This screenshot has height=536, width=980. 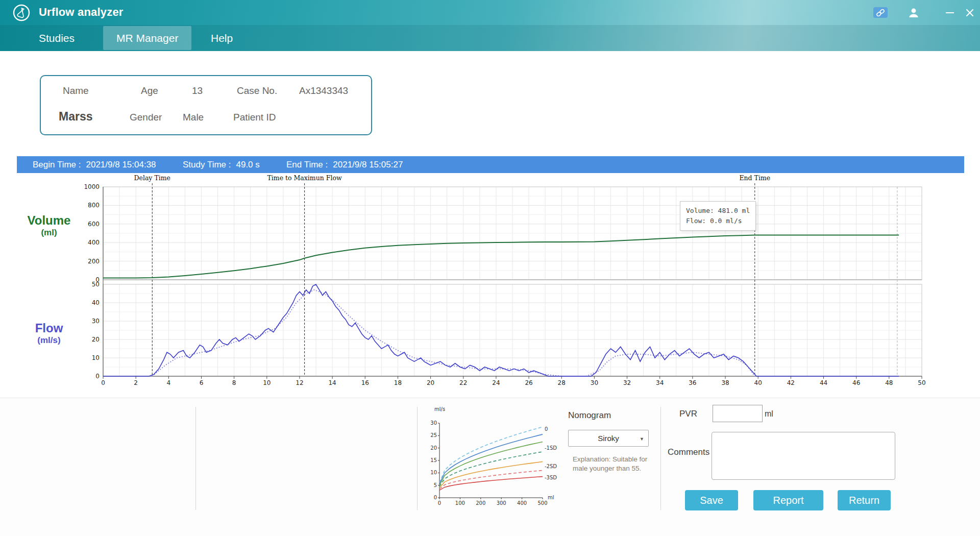 What do you see at coordinates (299, 383) in the screenshot?
I see `svg-text: 12` at bounding box center [299, 383].